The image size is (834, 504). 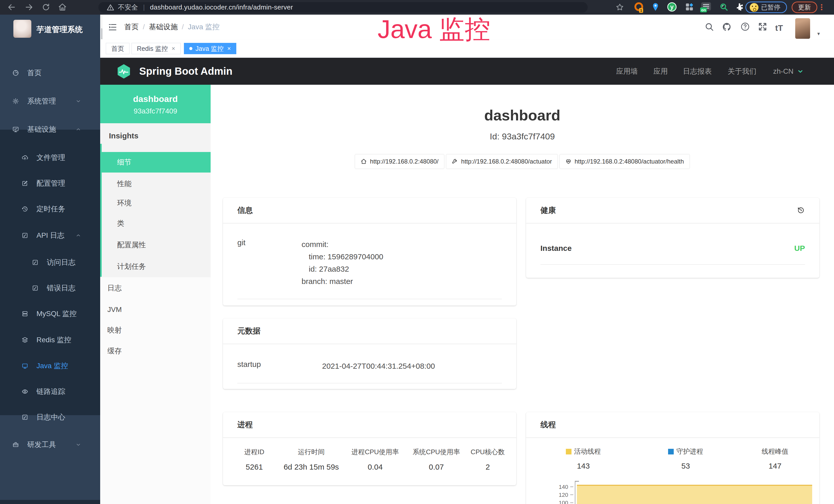 I want to click on health-card: 健康 Instance UP, so click(x=673, y=237).